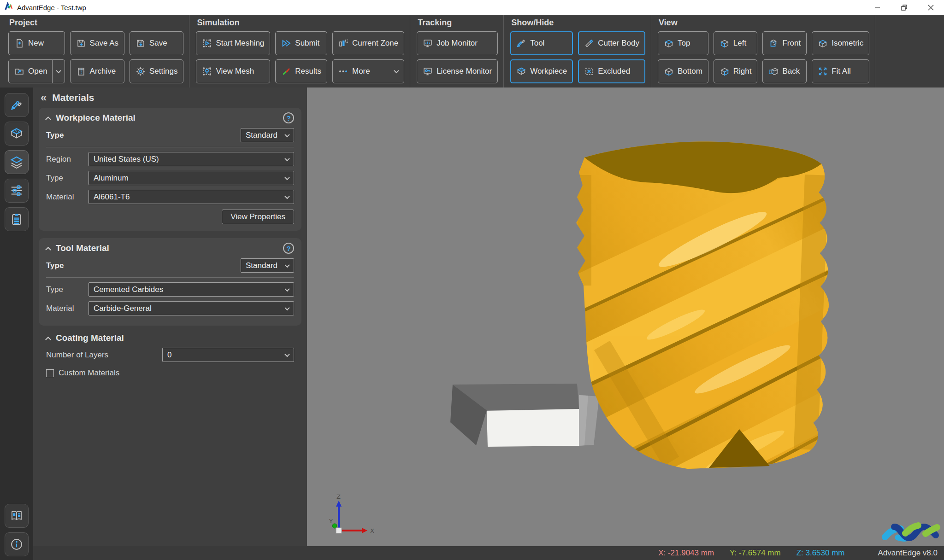 Image resolution: width=944 pixels, height=560 pixels. I want to click on coating-material-card: Coating Material Number of Layers 0 Cust…, so click(170, 359).